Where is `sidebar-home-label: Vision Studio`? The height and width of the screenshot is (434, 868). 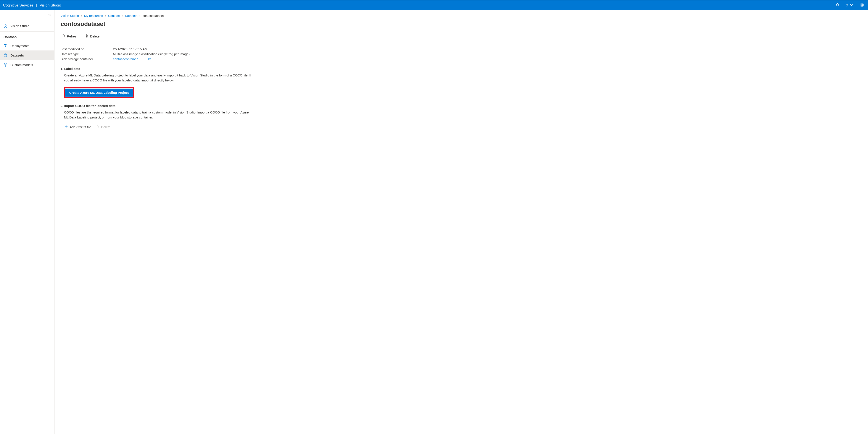
sidebar-home-label: Vision Studio is located at coordinates (20, 26).